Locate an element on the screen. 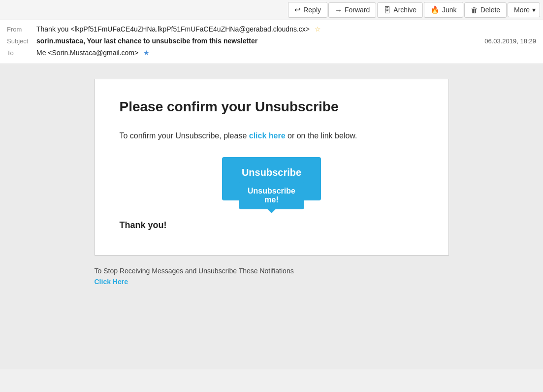  star-blue-icon: ★ is located at coordinates (147, 53).